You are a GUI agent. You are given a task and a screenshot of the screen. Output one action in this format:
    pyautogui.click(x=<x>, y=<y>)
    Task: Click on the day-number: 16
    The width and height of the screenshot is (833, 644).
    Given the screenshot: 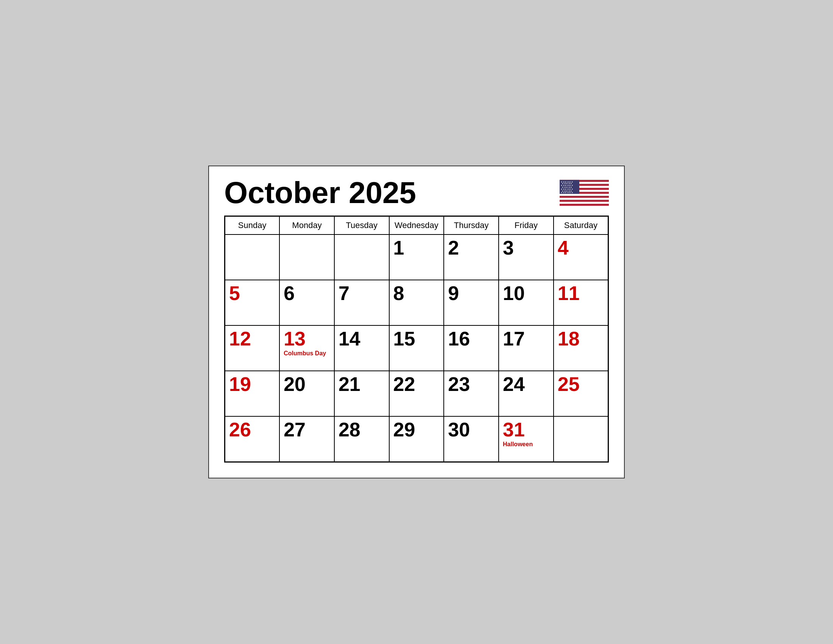 What is the action you would take?
    pyautogui.click(x=471, y=339)
    